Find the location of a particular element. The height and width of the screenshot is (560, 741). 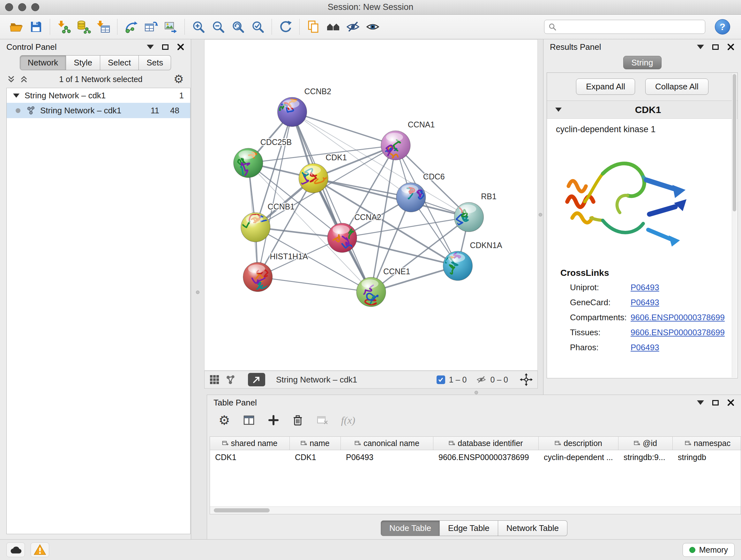

column-header-description: description is located at coordinates (579, 443).